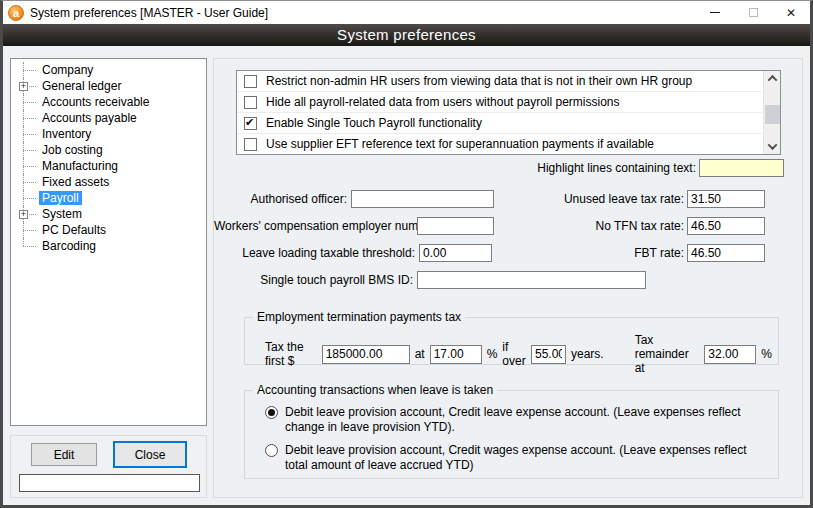  I want to click on scroll-up-icon, so click(773, 80).